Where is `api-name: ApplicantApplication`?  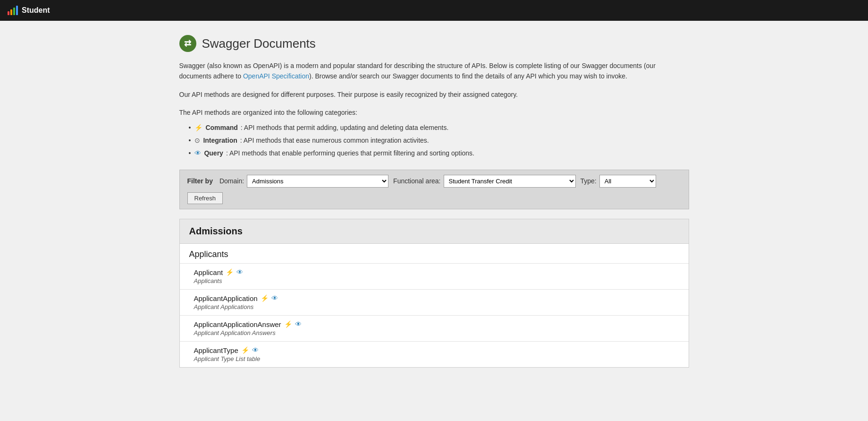
api-name: ApplicantApplication is located at coordinates (226, 299).